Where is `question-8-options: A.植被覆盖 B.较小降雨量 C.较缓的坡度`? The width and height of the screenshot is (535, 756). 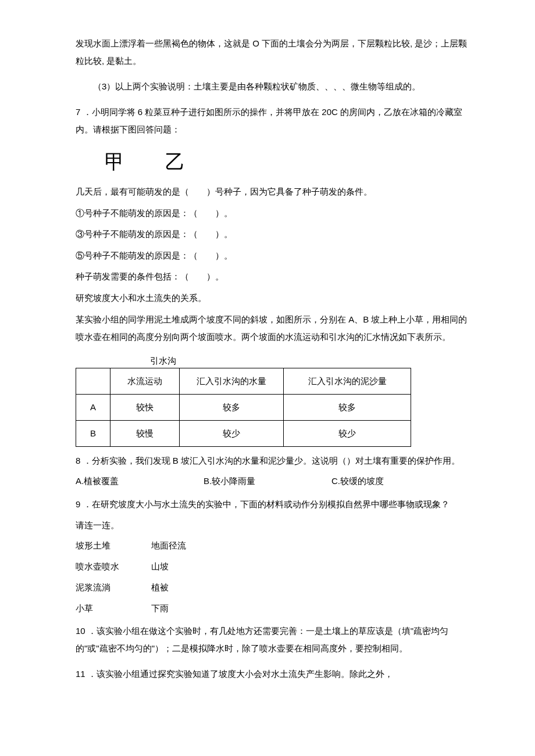 question-8-options: A.植被覆盖 B.较小降雨量 C.较缓的坡度 is located at coordinates (273, 481).